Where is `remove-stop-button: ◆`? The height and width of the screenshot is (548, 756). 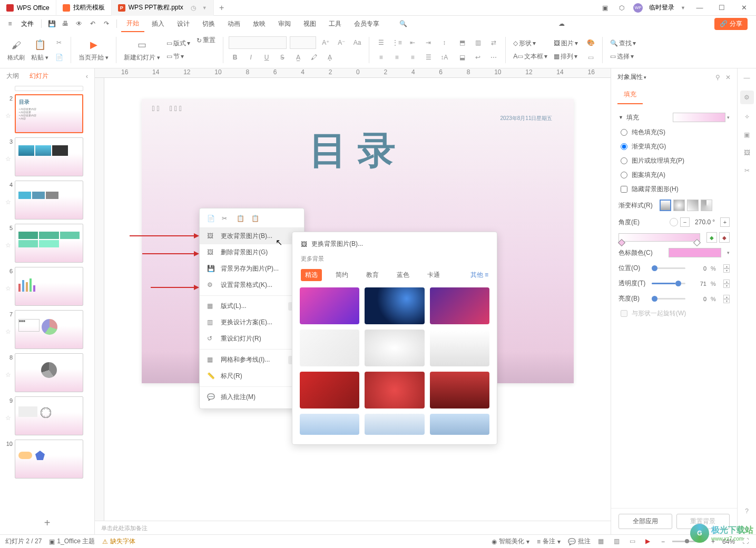 remove-stop-button: ◆ is located at coordinates (724, 237).